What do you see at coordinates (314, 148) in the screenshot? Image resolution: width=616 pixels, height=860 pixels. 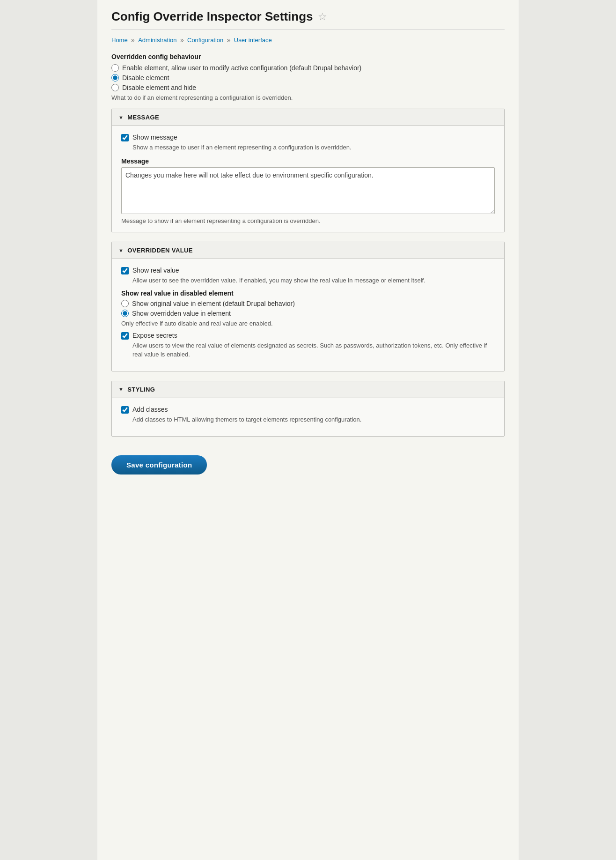 I see `show-message-desc: Show a message to user if an element rep…` at bounding box center [314, 148].